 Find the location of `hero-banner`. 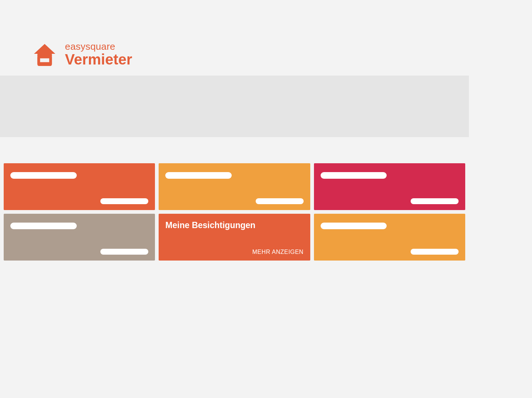

hero-banner is located at coordinates (235, 106).